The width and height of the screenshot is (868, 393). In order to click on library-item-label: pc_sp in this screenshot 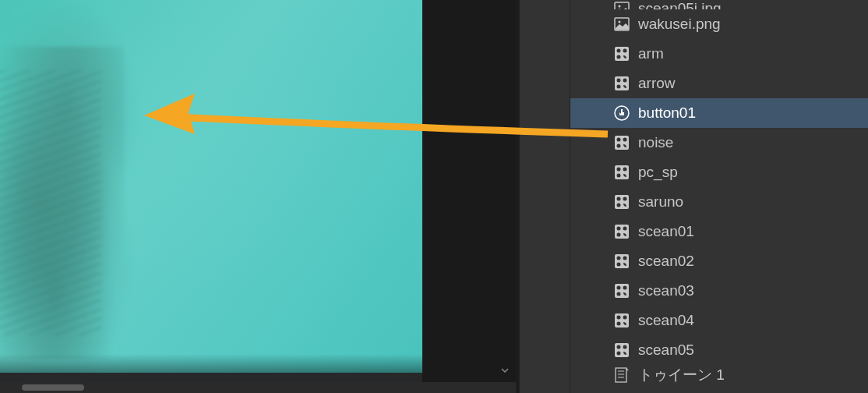, I will do `click(658, 172)`.